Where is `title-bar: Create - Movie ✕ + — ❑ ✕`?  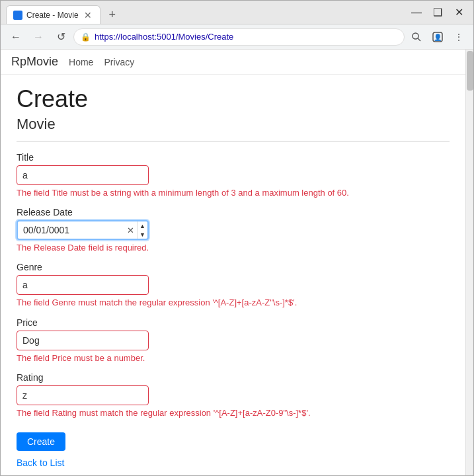
title-bar: Create - Movie ✕ + — ❑ ✕ is located at coordinates (237, 13).